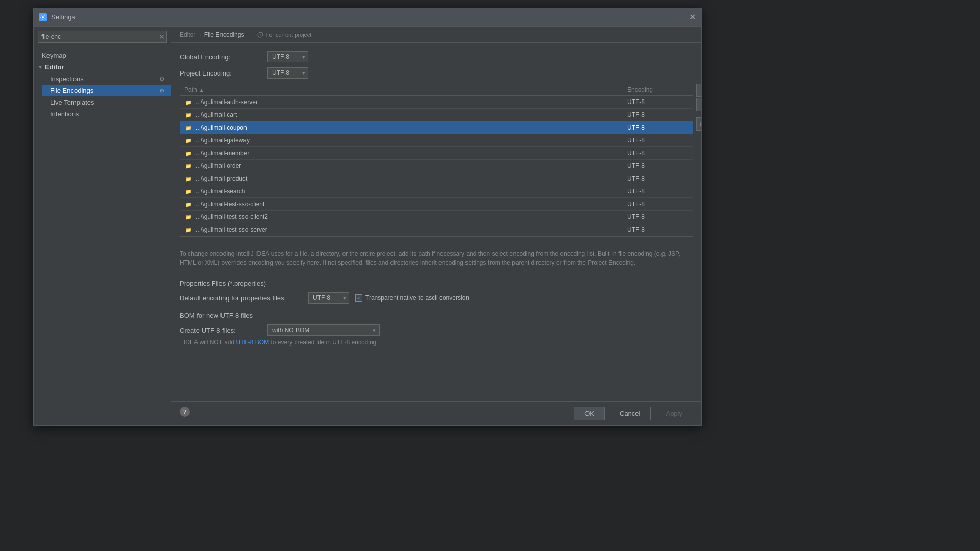 The height and width of the screenshot is (551, 980). I want to click on file-path: ...\\gulimall-order, so click(411, 166).